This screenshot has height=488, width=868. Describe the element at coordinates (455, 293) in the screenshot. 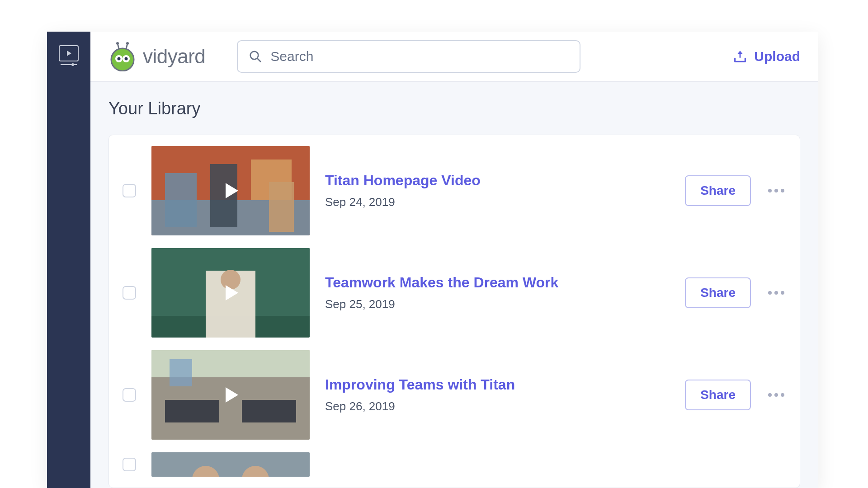

I see `video-row: Teamwork Makes the Dream Work Sep 25, 20…` at that location.